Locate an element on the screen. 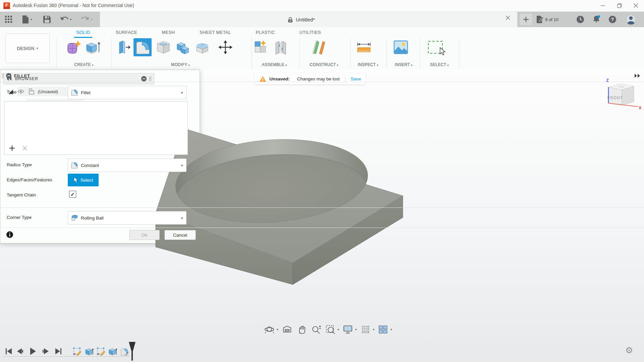 Image resolution: width=644 pixels, height=362 pixels. ok-button: OK is located at coordinates (145, 235).